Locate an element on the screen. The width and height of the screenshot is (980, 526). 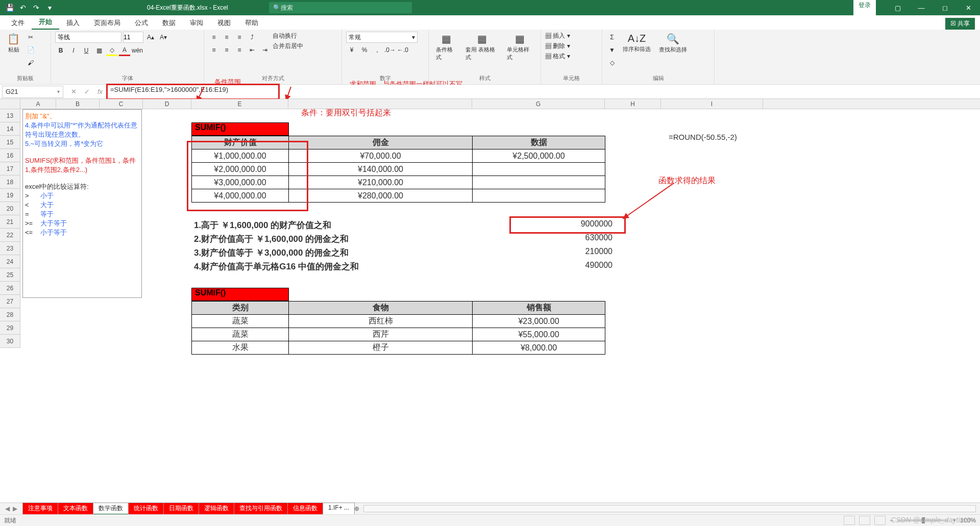
decrease-font-icon: A▾ is located at coordinates (163, 37).